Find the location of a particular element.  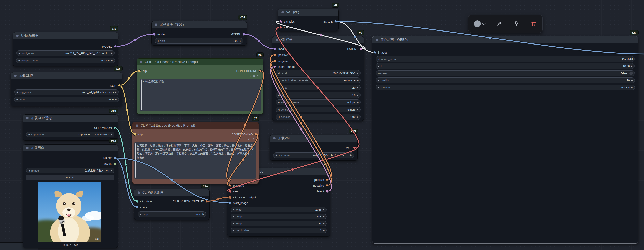

widget-scheduler: ◀schedulersimple▶ is located at coordinates (318, 110).